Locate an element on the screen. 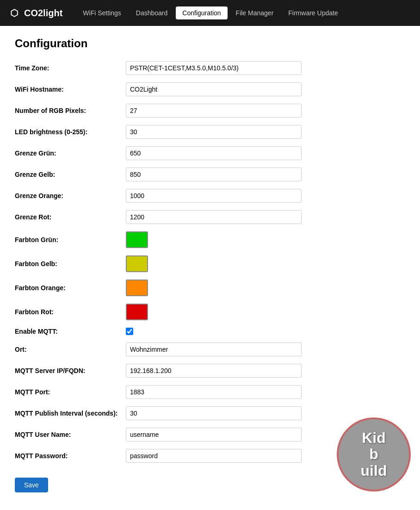 The width and height of the screenshot is (420, 510). led_brightness-label: LED brightness (0-255): is located at coordinates (70, 132).